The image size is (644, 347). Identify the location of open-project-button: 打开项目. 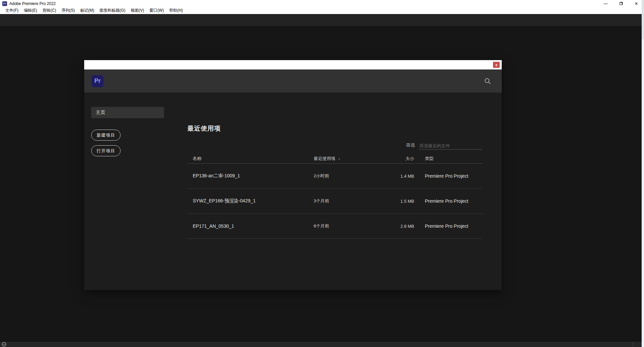
(106, 151).